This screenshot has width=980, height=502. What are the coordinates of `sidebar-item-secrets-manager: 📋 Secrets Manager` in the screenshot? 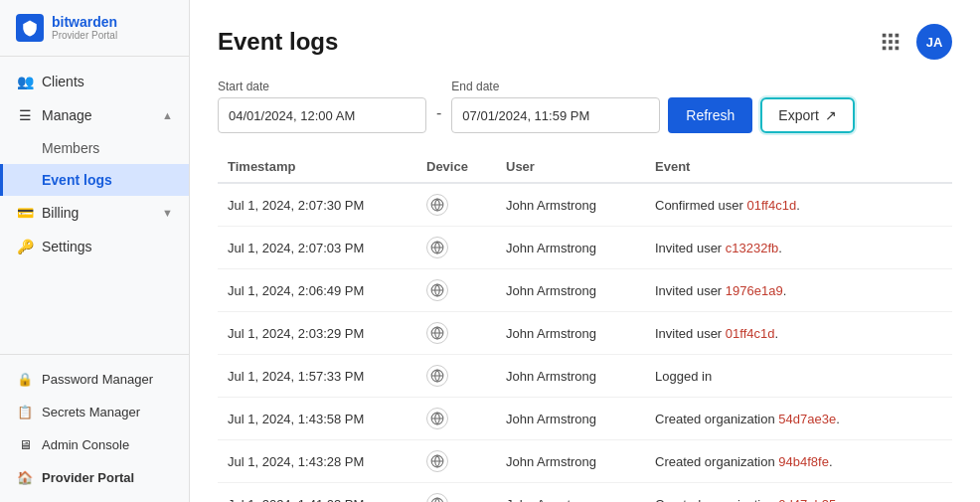 It's located at (94, 412).